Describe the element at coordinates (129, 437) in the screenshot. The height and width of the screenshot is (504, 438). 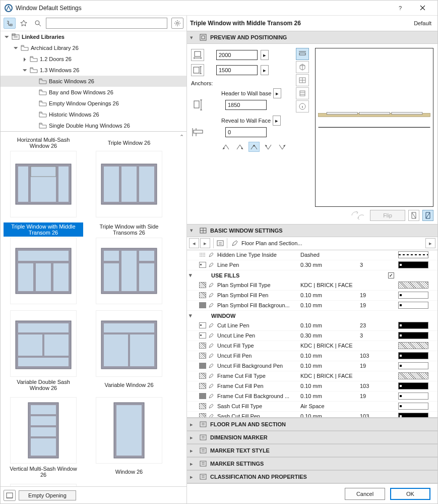
I see `gallery-item: Window 26` at that location.